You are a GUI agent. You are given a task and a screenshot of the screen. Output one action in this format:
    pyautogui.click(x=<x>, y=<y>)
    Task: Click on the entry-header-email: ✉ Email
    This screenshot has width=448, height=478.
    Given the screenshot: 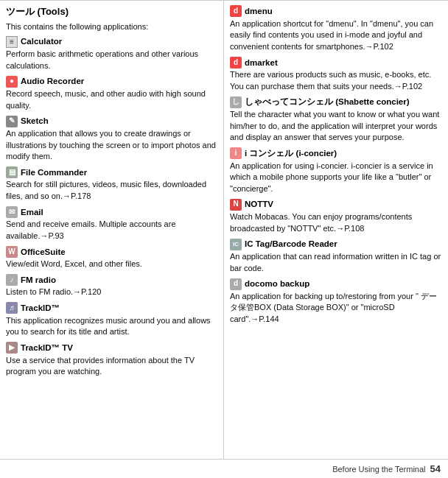 What is the action you would take?
    pyautogui.click(x=112, y=212)
    